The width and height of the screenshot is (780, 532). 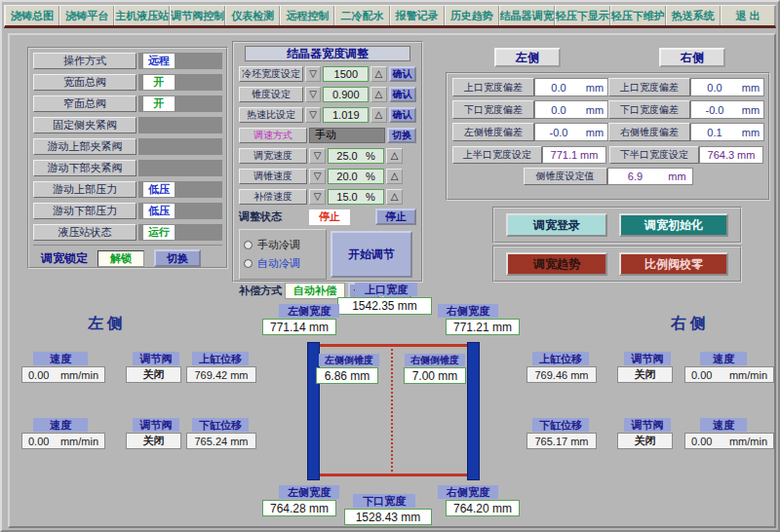 What do you see at coordinates (180, 168) in the screenshot?
I see `loose-lower-clamp-strip` at bounding box center [180, 168].